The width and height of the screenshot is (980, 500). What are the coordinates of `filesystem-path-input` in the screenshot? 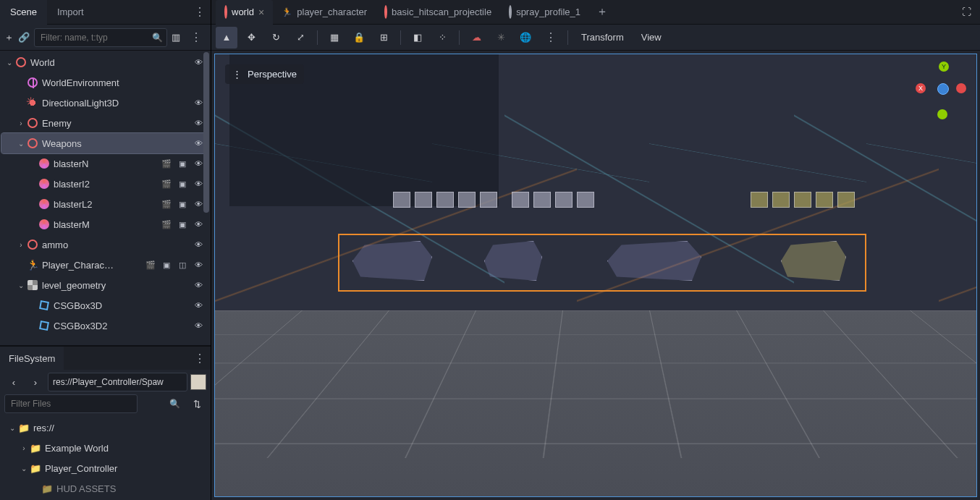 It's located at (117, 382).